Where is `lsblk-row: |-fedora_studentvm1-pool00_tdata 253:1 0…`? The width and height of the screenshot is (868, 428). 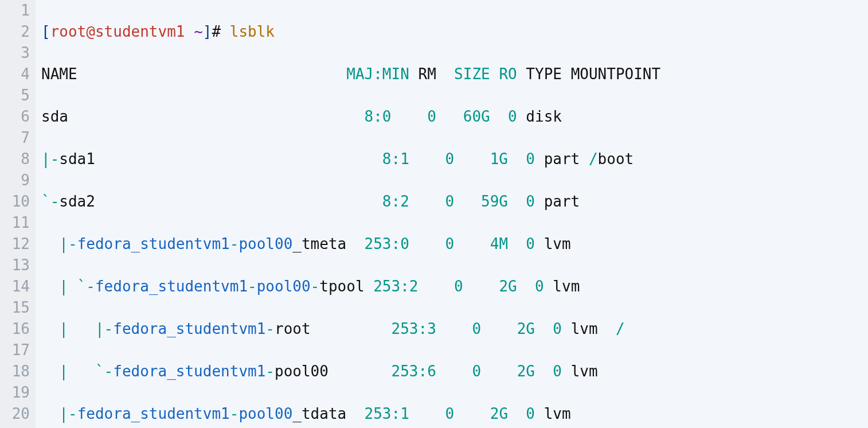 lsblk-row: |-fedora_studentvm1-pool00_tdata 253:1 0… is located at coordinates (455, 414).